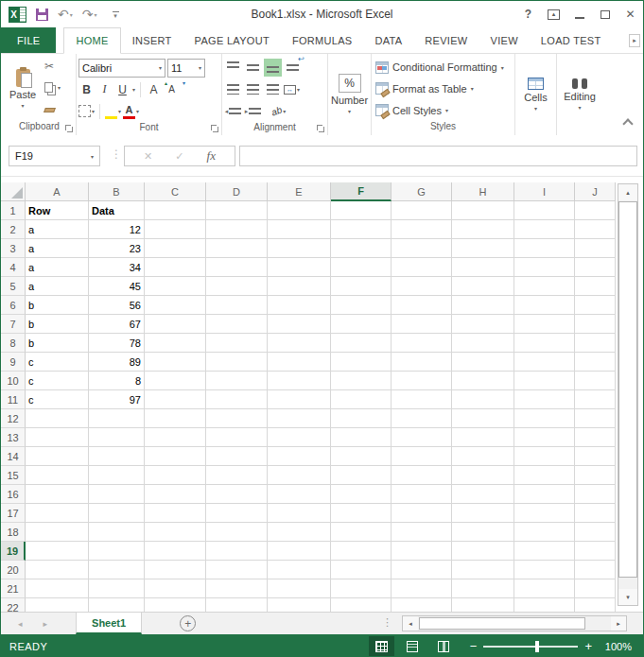 The height and width of the screenshot is (657, 644). I want to click on zoom-slider, so click(531, 647).